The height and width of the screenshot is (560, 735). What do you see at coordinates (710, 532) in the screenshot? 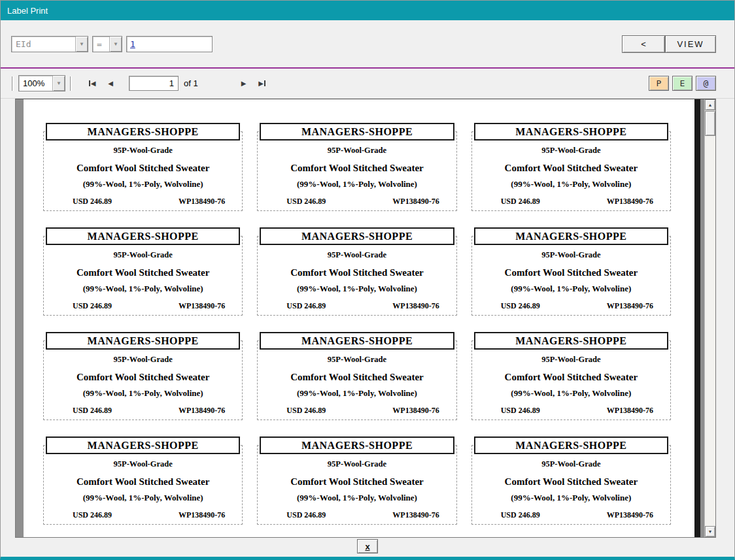
I see `scroll-down-button: ▼` at bounding box center [710, 532].